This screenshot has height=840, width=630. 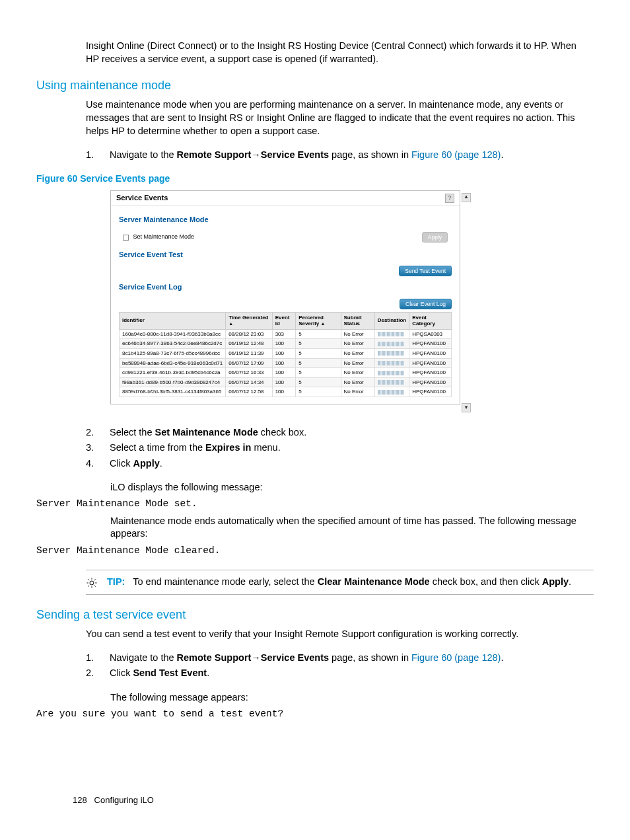 What do you see at coordinates (337, 634) in the screenshot?
I see `send-test-para: You can send a test event to verify that…` at bounding box center [337, 634].